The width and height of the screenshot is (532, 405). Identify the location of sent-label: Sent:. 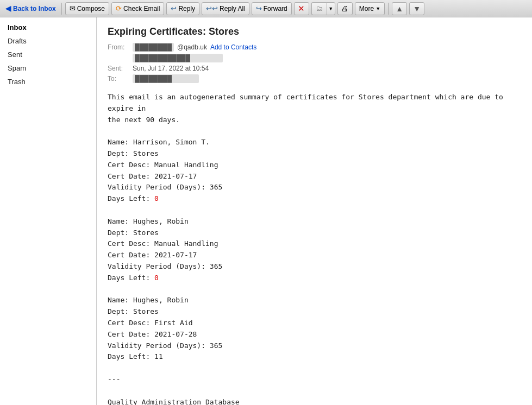
(118, 68).